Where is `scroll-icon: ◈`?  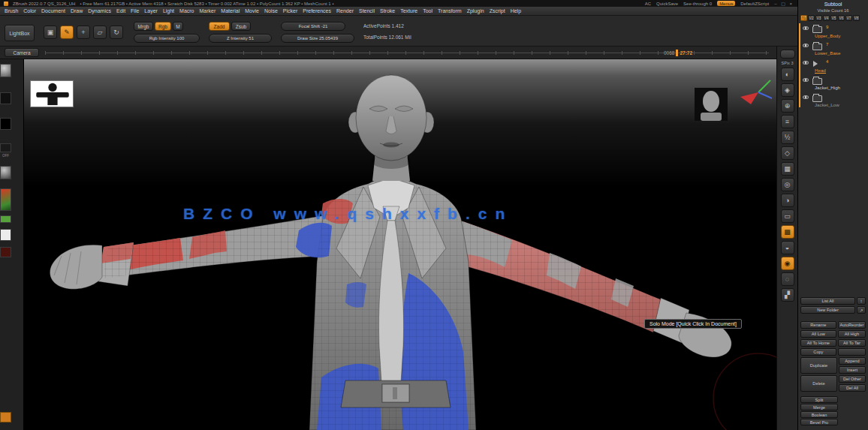
scroll-icon: ◈ is located at coordinates (788, 90).